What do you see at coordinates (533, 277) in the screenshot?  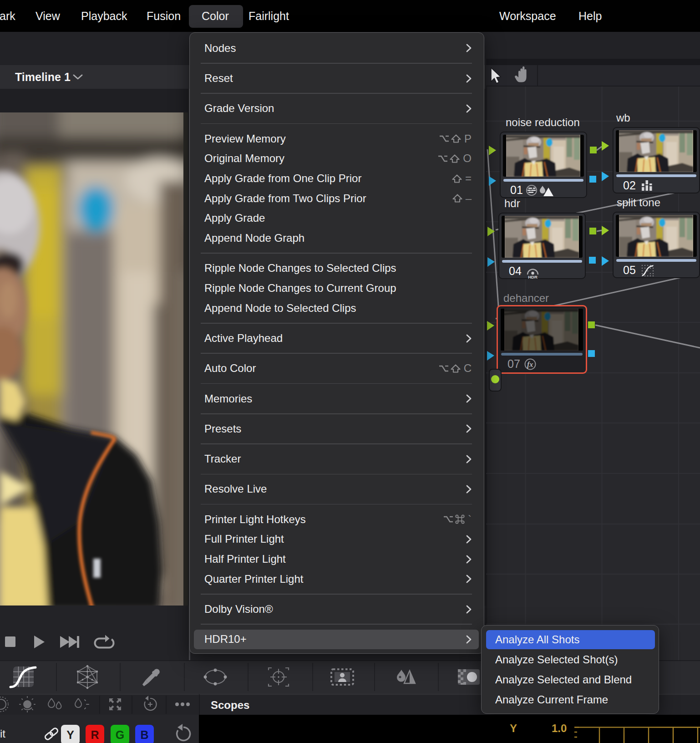 I see `svg-text: HDR` at bounding box center [533, 277].